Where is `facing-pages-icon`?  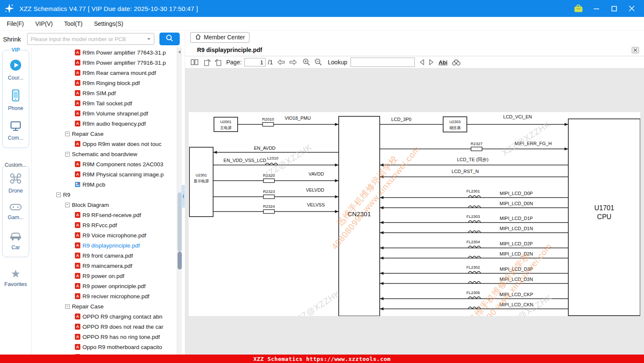 facing-pages-icon is located at coordinates (195, 62).